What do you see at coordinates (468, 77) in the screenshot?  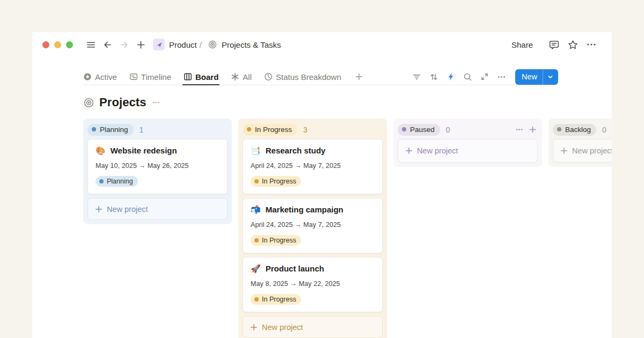 I see `search-icon` at bounding box center [468, 77].